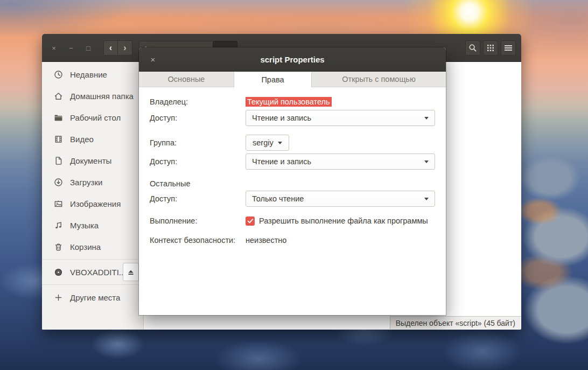  What do you see at coordinates (93, 182) in the screenshot?
I see `sidebar-item-downloads: Загрузки` at bounding box center [93, 182].